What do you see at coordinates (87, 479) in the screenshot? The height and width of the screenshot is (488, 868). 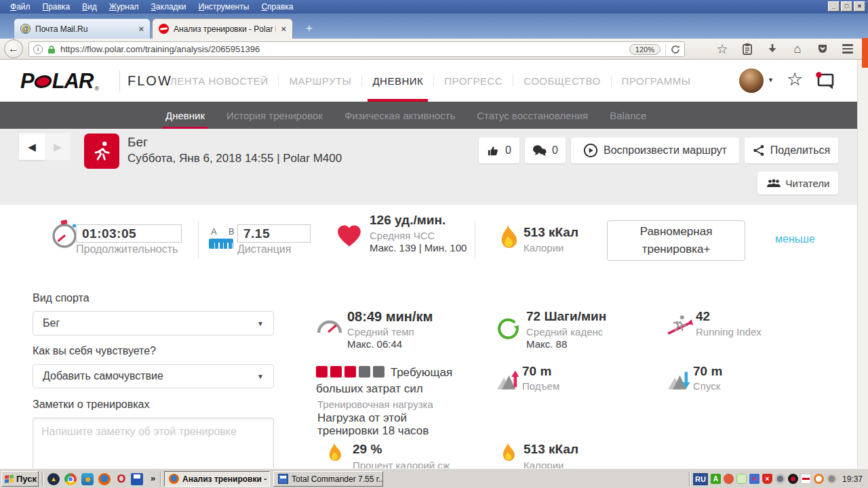 I see `quicklaunch-app3-icon` at bounding box center [87, 479].